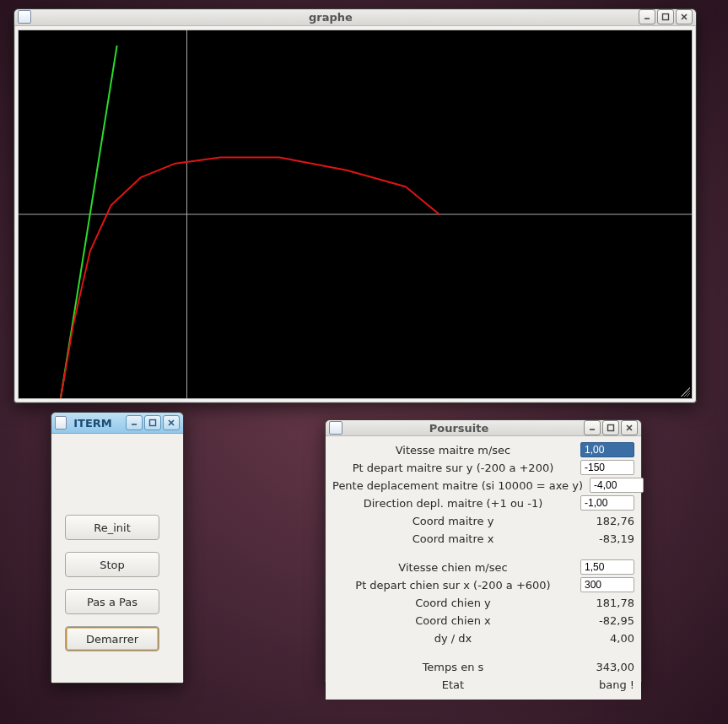 This screenshot has height=724, width=728. I want to click on input-pt-depart-maitre-y, so click(607, 467).